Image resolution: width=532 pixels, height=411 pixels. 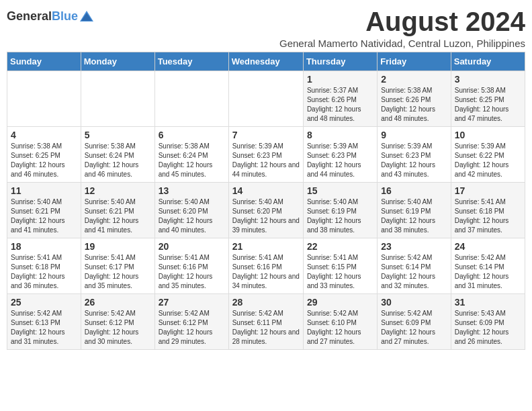 What do you see at coordinates (488, 328) in the screenshot?
I see `day-info: Sunrise: 5:43 AM Sunset: 6:09 PM Dayligh…` at bounding box center [488, 328].